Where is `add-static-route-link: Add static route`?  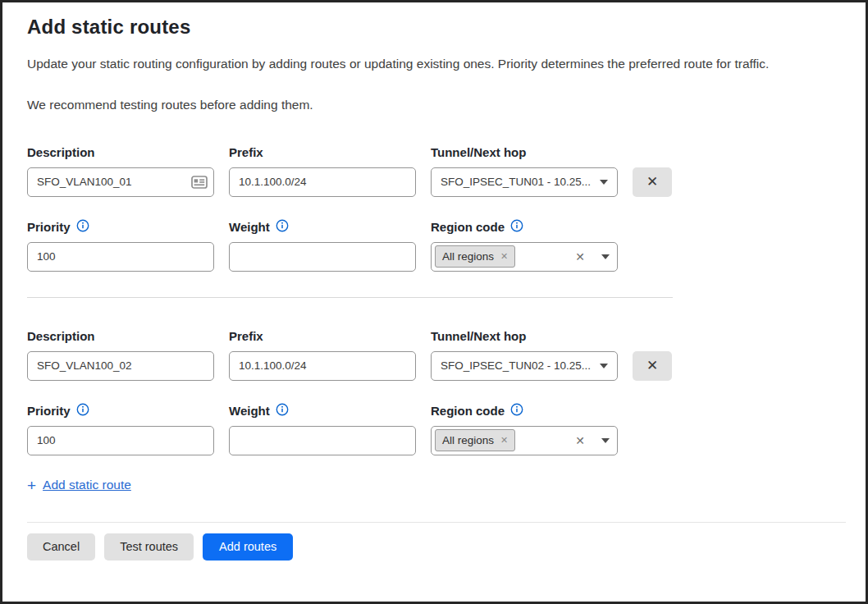
add-static-route-link: Add static route is located at coordinates (87, 485).